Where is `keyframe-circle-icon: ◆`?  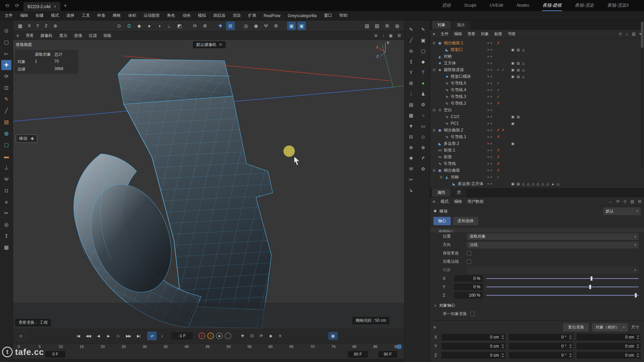 keyframe-circle-icon: ◆ is located at coordinates (219, 336).